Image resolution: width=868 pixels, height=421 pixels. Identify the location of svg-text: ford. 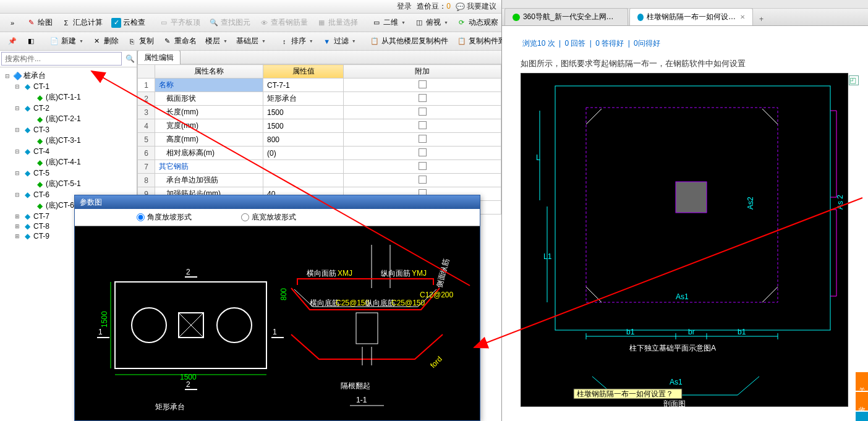
(436, 362).